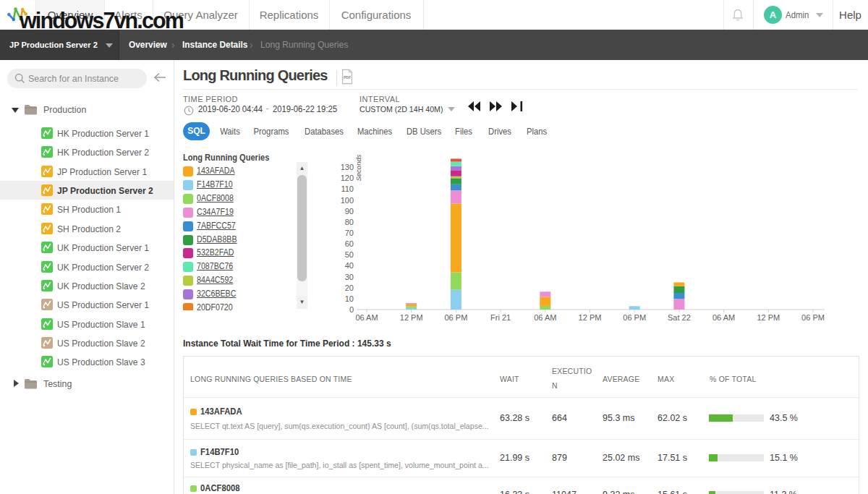 The image size is (868, 494). What do you see at coordinates (349, 255) in the screenshot?
I see `svg-text: 50` at bounding box center [349, 255].